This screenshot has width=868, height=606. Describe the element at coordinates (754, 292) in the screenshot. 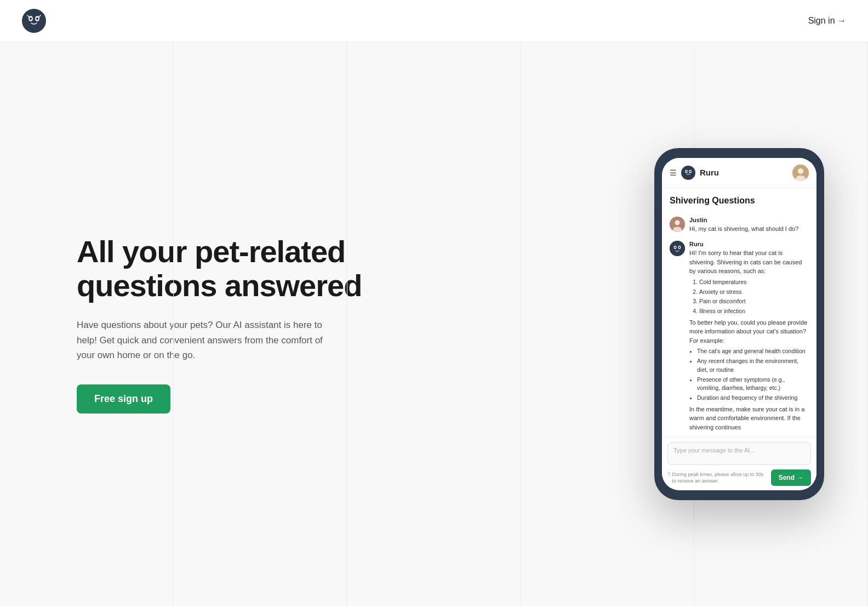

I see `list-item-2: Anxiety or stress` at that location.